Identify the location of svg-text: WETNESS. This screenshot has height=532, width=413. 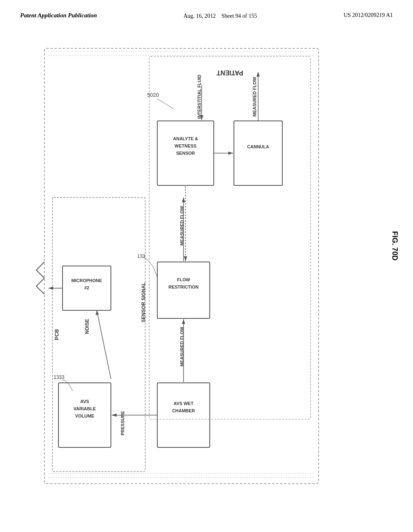
(186, 146).